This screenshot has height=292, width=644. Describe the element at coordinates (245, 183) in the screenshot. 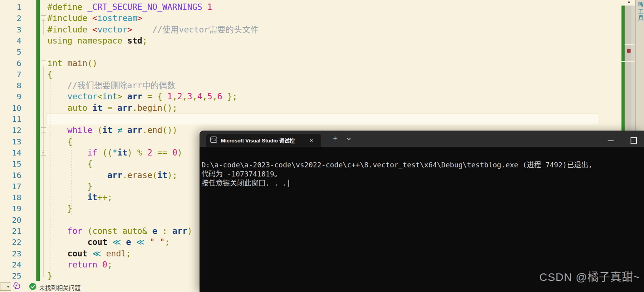

I see `terminal-output-line: 按任意键关闭此窗口. . .` at that location.